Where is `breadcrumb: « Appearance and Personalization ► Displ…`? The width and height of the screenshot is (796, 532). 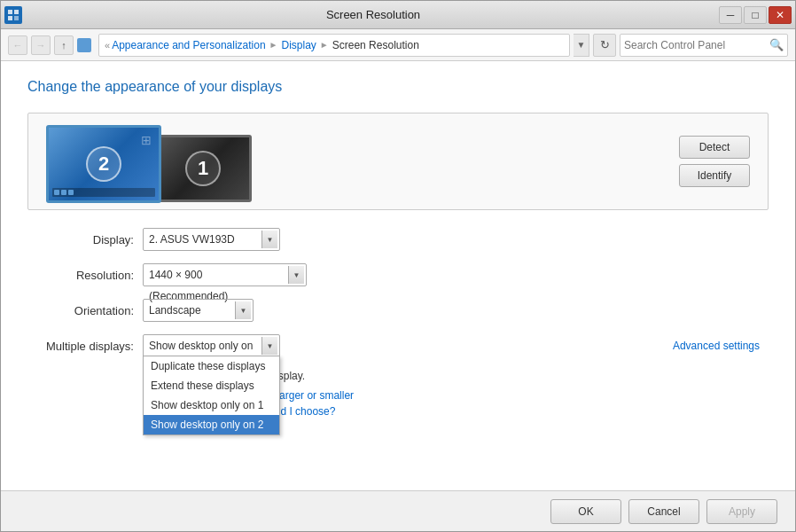
breadcrumb: « Appearance and Personalization ► Displ… is located at coordinates (334, 45).